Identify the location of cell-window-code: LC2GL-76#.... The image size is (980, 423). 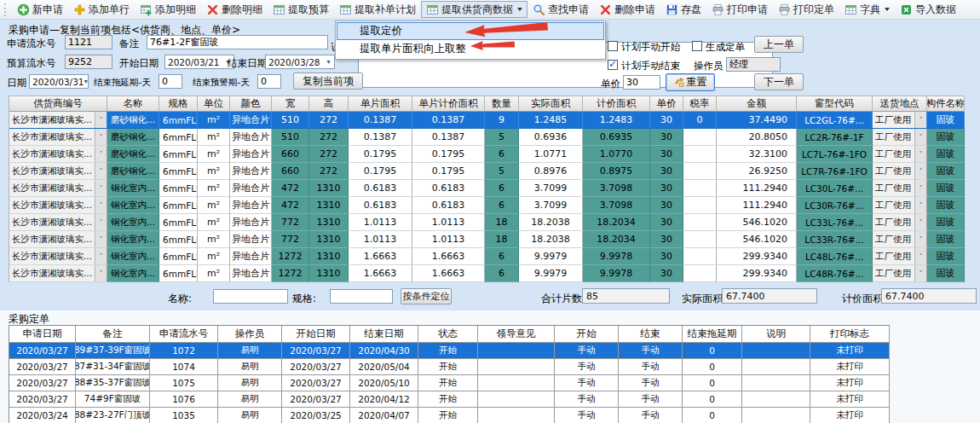
(835, 120).